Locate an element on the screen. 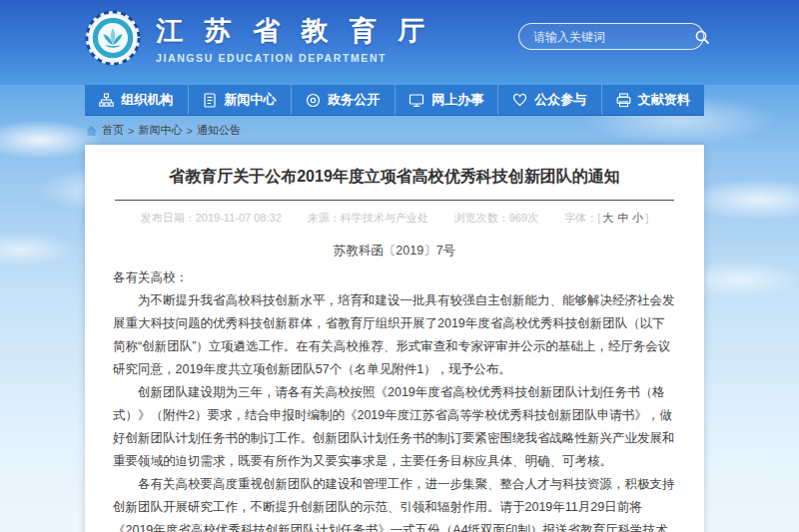 This screenshot has height=532, width=799. printer-icon is located at coordinates (623, 100).